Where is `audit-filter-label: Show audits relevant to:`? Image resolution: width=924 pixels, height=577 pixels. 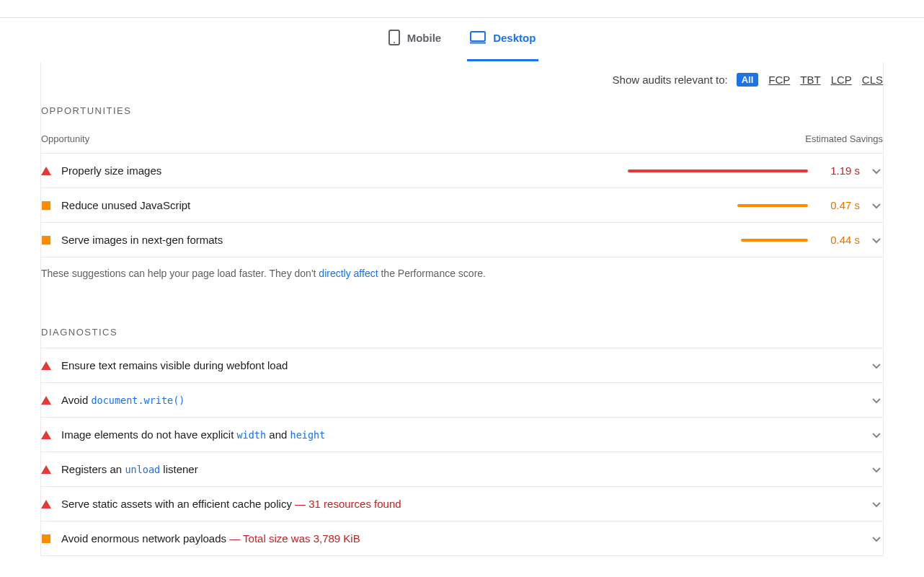 audit-filter-label: Show audits relevant to: is located at coordinates (670, 79).